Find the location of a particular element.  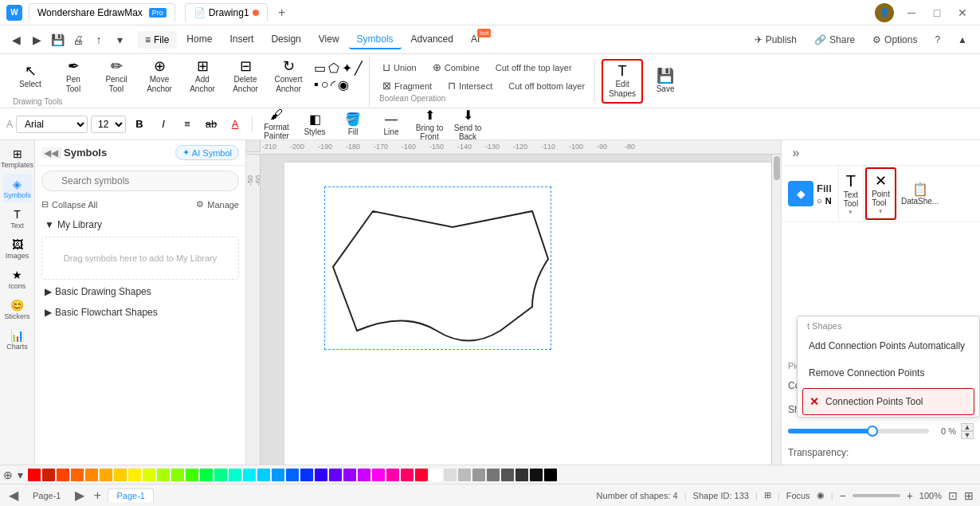

italic-button: I is located at coordinates (163, 124).